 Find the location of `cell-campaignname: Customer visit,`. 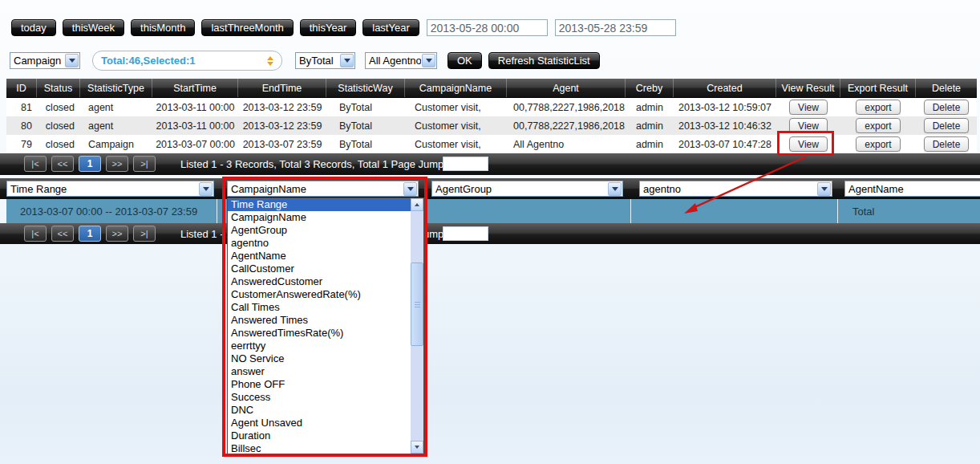

cell-campaignname: Customer visit, is located at coordinates (456, 144).